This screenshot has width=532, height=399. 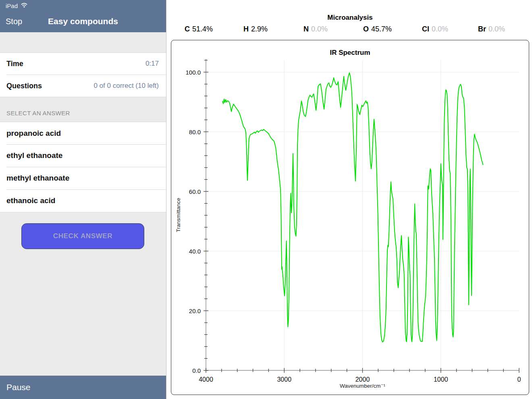 What do you see at coordinates (195, 192) in the screenshot?
I see `svg-text: 60.0` at bounding box center [195, 192].